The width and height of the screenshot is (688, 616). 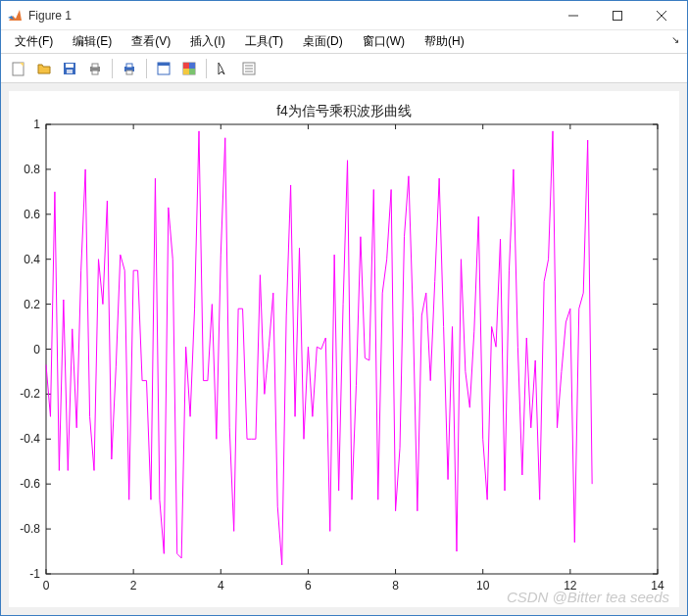 What do you see at coordinates (308, 586) in the screenshot?
I see `svg-text: 6` at bounding box center [308, 586].